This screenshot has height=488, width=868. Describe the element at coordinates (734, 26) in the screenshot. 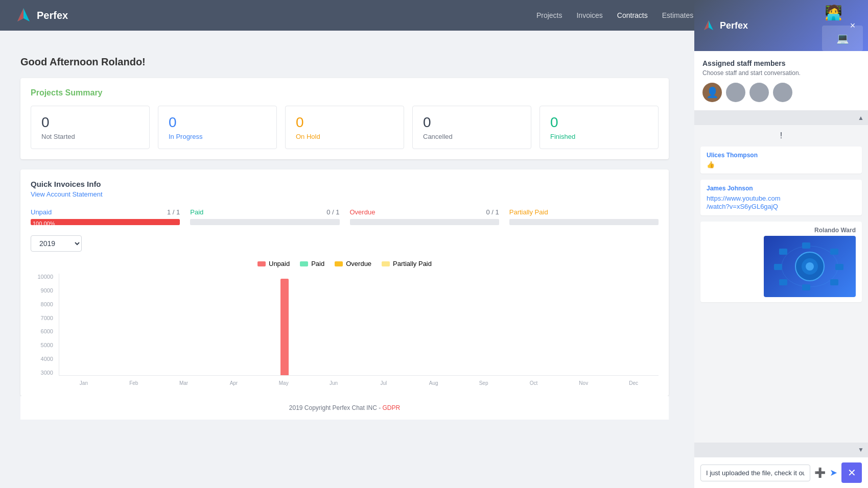

I see `chat-app-name: Perfex` at that location.